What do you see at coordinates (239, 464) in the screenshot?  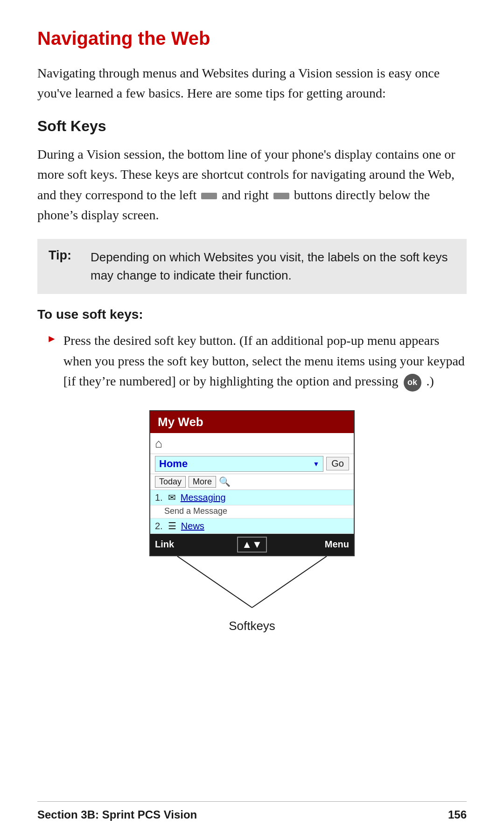 I see `phone-address-input: Home ▼` at bounding box center [239, 464].